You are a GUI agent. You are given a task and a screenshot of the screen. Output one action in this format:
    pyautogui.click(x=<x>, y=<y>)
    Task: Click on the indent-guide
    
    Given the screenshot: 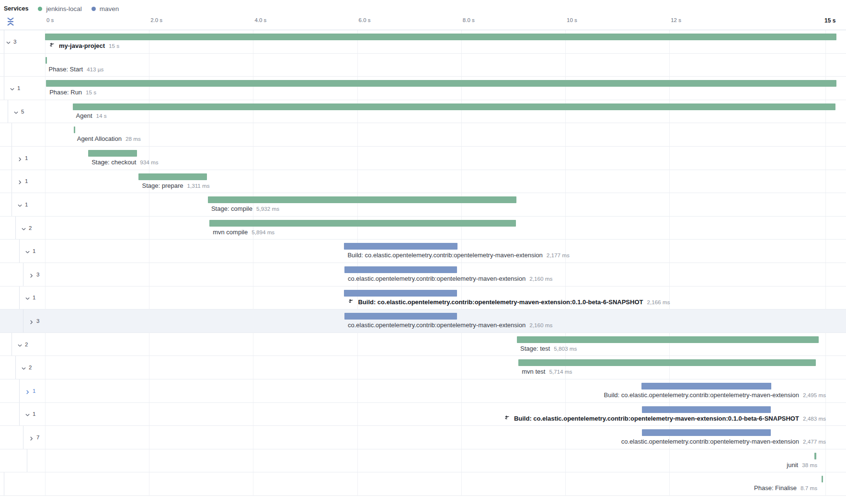 What is the action you would take?
    pyautogui.click(x=11, y=158)
    